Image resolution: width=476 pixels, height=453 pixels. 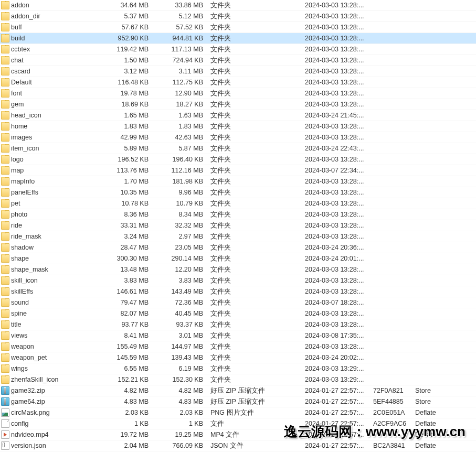 What do you see at coordinates (238, 237) in the screenshot?
I see `table-row: ride_mask3.24 MB2.97 MB文件夹2024-03-03 13:…` at bounding box center [238, 237].